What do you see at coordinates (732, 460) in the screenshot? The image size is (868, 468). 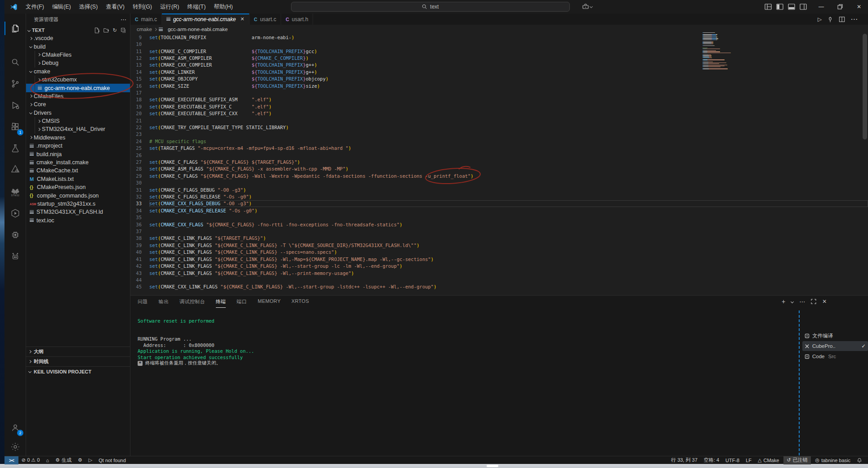 I see `encoding: UTF-8` at bounding box center [732, 460].